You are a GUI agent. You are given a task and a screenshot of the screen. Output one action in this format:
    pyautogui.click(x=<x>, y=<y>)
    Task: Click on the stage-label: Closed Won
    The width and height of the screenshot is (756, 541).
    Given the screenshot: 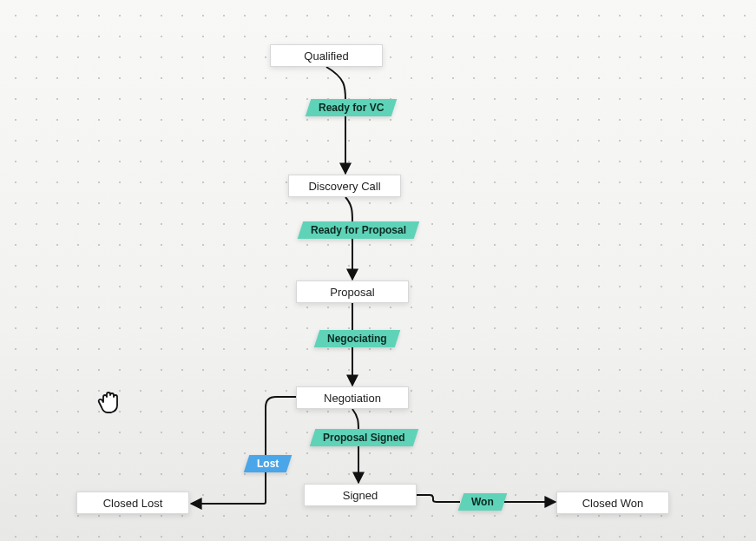 What is the action you would take?
    pyautogui.click(x=613, y=504)
    